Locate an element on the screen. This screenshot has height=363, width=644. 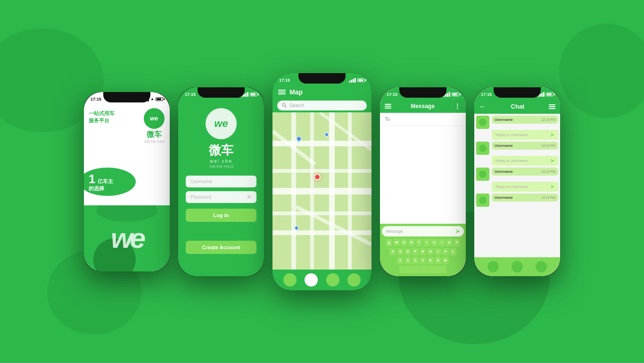
keyboard-row-space is located at coordinates (423, 270).